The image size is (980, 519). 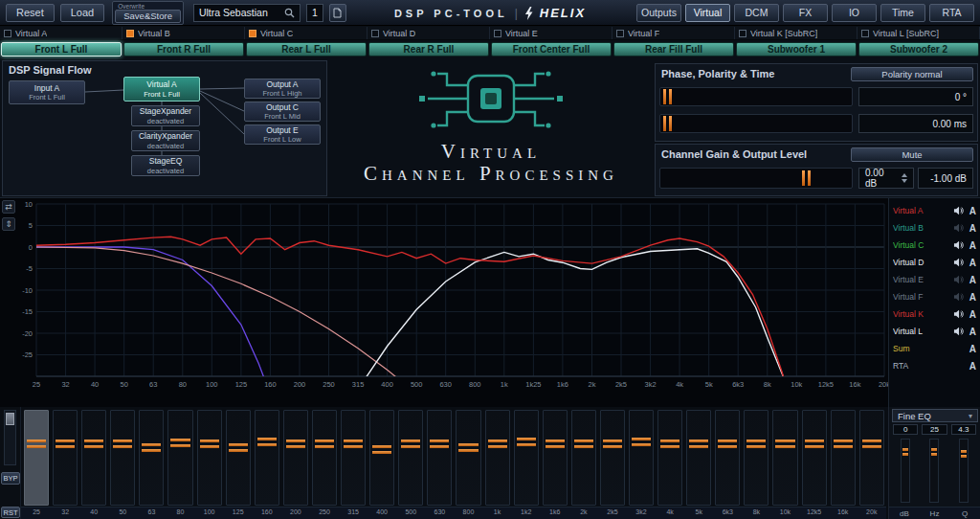 What do you see at coordinates (785, 463) in the screenshot?
I see `eq-band-10k: 10k` at bounding box center [785, 463].